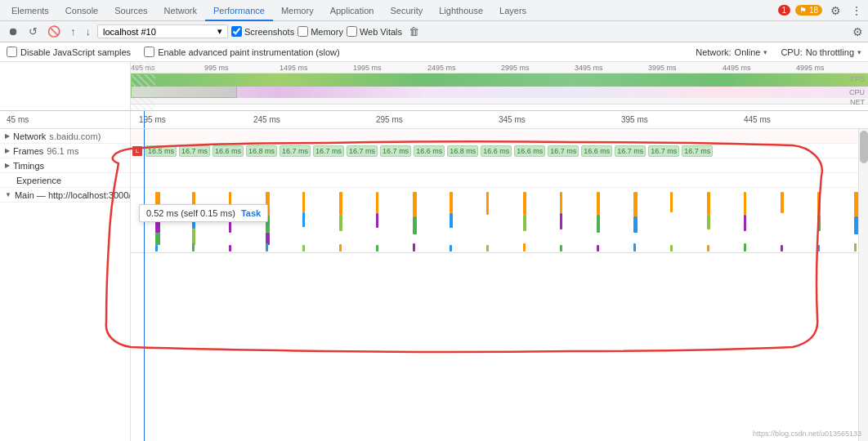  Describe the element at coordinates (11, 52) in the screenshot. I see `disable-js-checkbox` at that location.